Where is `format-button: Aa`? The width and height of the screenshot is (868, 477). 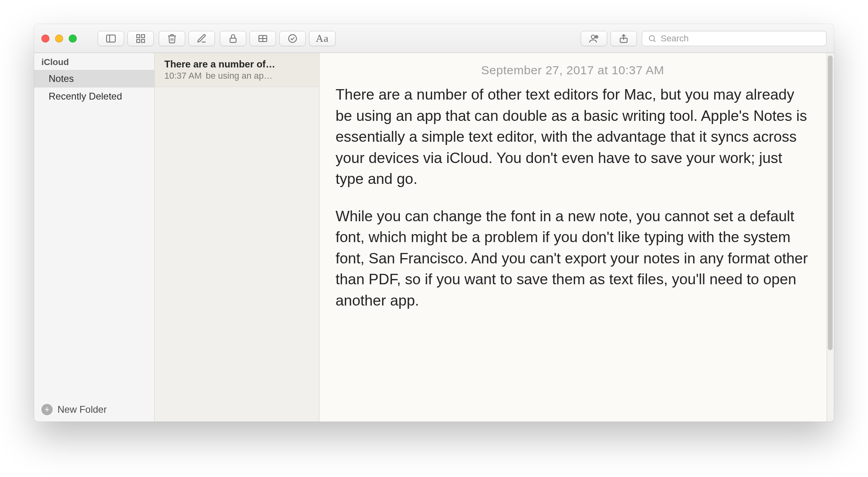 format-button: Aa is located at coordinates (322, 39).